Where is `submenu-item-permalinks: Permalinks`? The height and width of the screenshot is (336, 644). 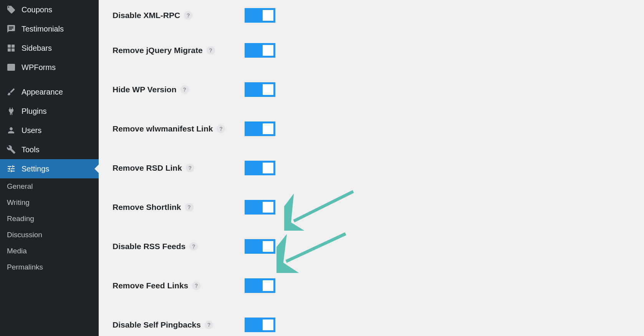 submenu-item-permalinks: Permalinks is located at coordinates (49, 267).